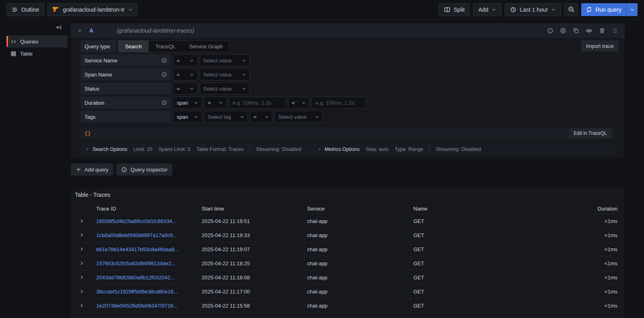 Image resolution: width=644 pixels, height=318 pixels. I want to click on query-inspector-button: Query inspector, so click(144, 169).